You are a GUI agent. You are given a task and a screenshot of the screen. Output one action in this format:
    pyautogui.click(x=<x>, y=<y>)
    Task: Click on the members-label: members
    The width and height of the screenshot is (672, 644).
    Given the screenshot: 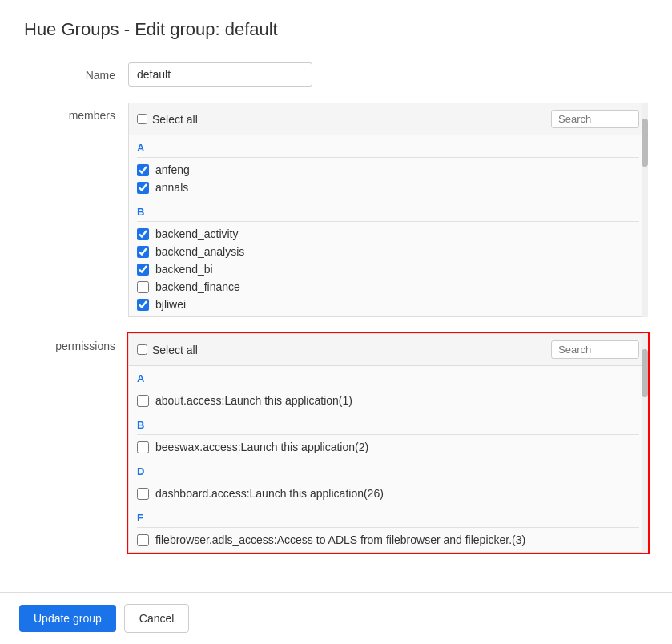 What is the action you would take?
    pyautogui.click(x=76, y=112)
    